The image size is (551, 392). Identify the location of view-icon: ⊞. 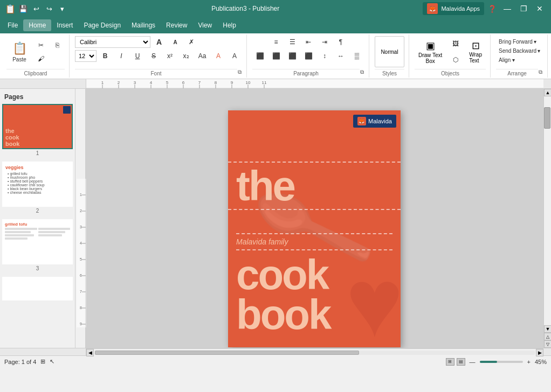
(43, 362).